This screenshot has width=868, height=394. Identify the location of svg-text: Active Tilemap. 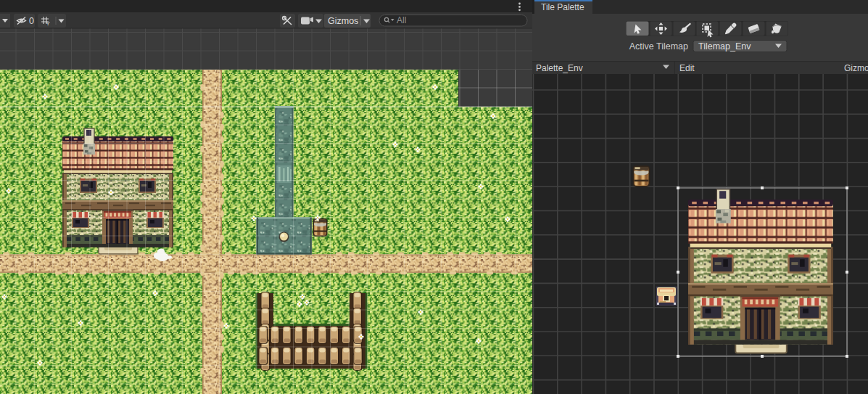
(658, 46).